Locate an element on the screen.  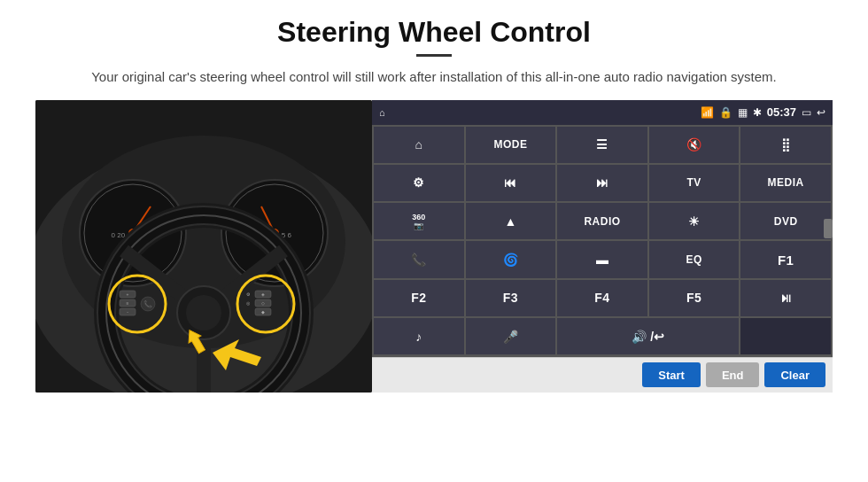
start-button: Start is located at coordinates (671, 375).